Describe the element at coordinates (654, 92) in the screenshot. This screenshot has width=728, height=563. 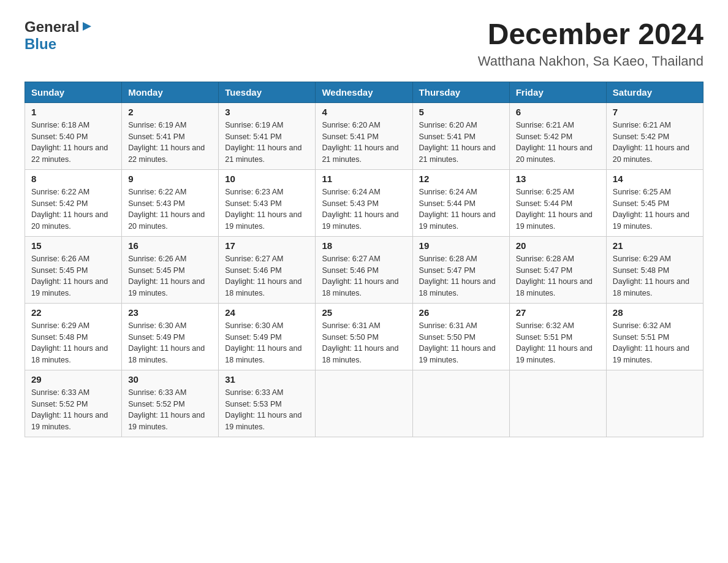
I see `calendar-day-header: Saturday` at that location.